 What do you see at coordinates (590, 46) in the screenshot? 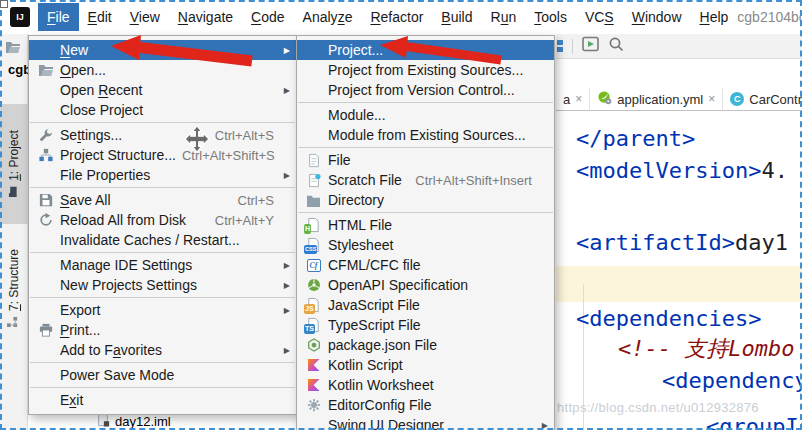
I see `run-anything-icon` at bounding box center [590, 46].